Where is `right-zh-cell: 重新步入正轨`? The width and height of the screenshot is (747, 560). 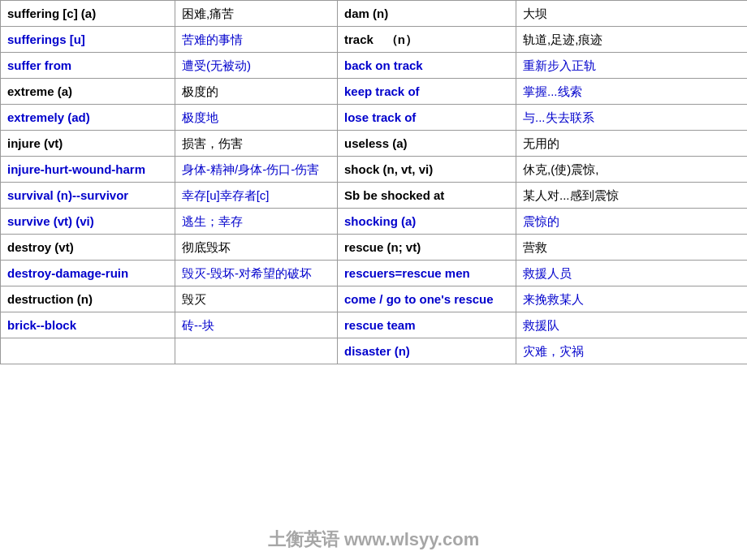 right-zh-cell: 重新步入正轨 is located at coordinates (632, 66).